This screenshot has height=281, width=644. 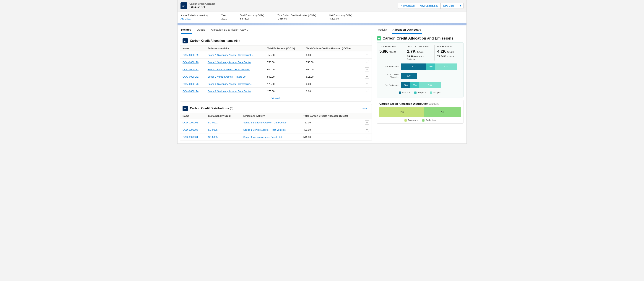 What do you see at coordinates (190, 55) in the screenshot?
I see `item-name-link: CCAI-0000169` at bounding box center [190, 55].